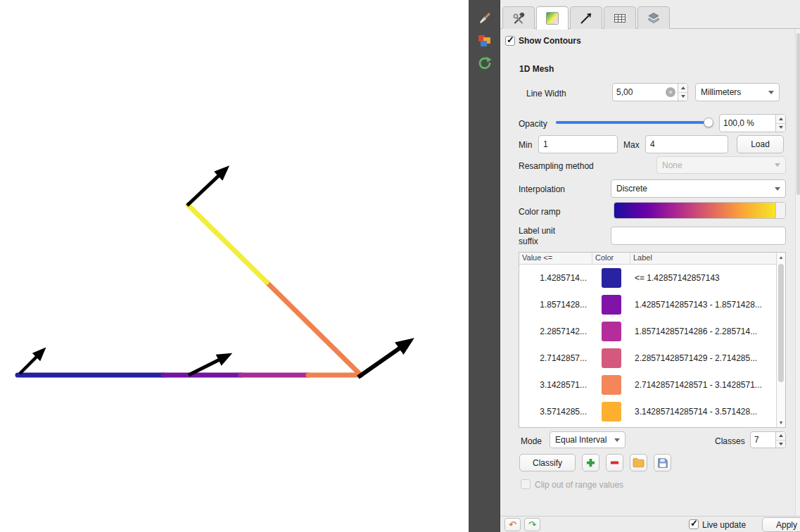 The width and height of the screenshot is (800, 532). What do you see at coordinates (556, 358) in the screenshot?
I see `row-value: 2.7142857...` at bounding box center [556, 358].